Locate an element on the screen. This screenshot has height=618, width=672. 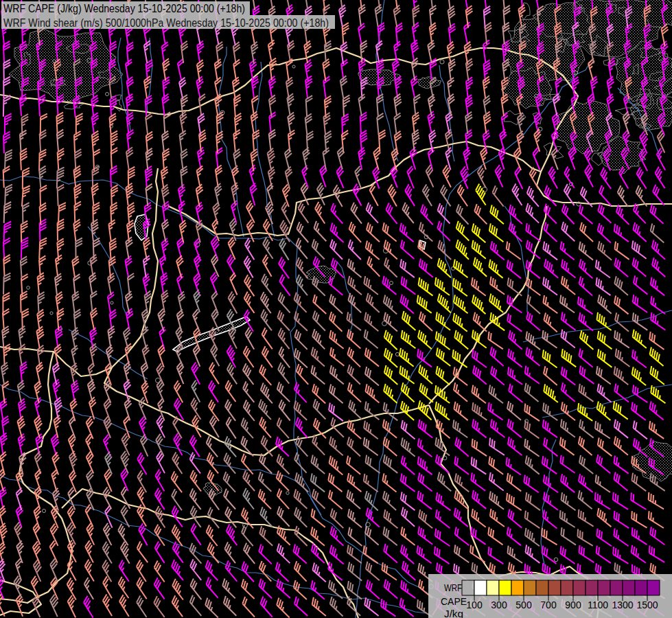
svg-text: 100 is located at coordinates (474, 605).